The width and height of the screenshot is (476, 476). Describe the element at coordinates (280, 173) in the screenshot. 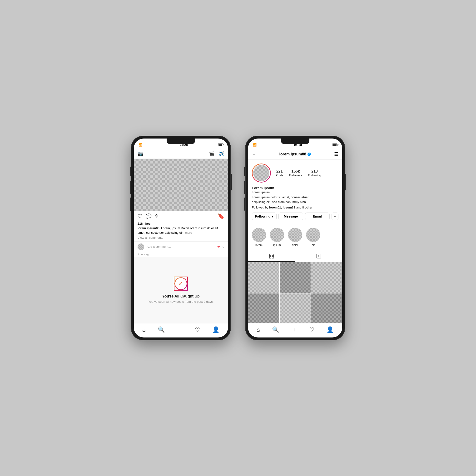

I see `stat-posts: 221 Posts` at that location.